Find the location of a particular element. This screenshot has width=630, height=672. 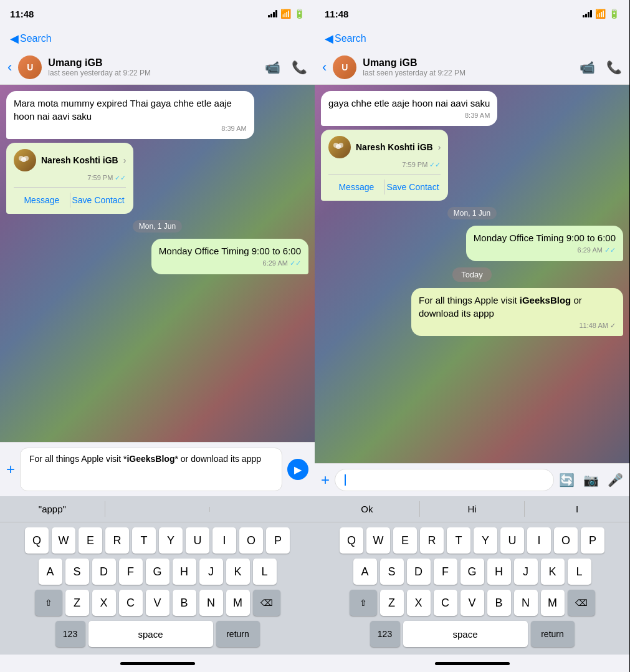

key-k: K is located at coordinates (238, 572).